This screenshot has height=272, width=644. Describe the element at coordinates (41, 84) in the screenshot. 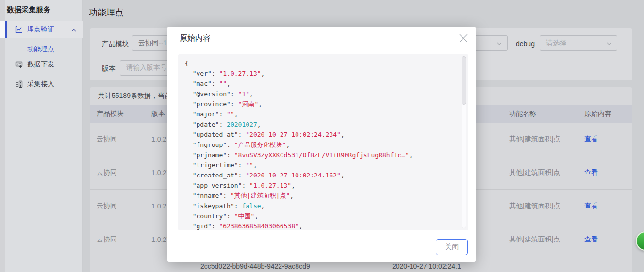

I see `sidebar-item-collect-access: 采集接入` at that location.